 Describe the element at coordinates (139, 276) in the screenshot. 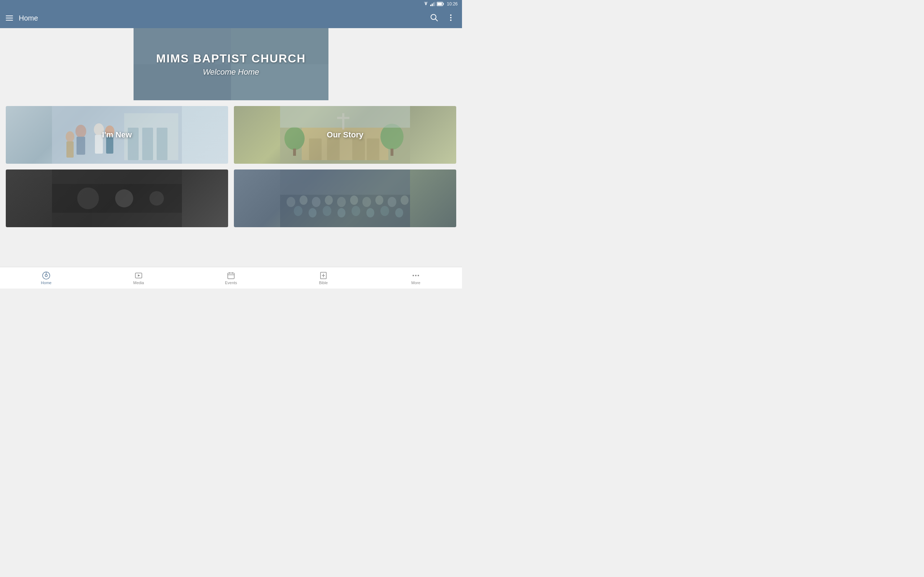

I see `media-icon` at that location.